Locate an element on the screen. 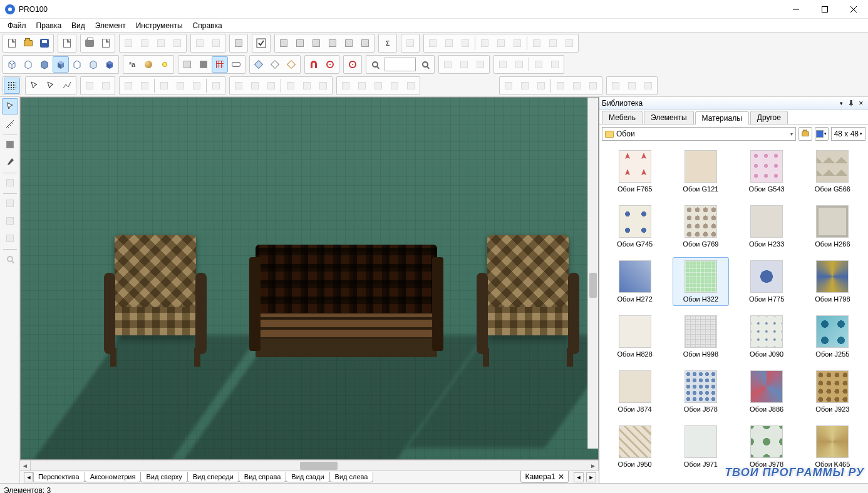  toolbar-btn-i5 is located at coordinates (577, 86).